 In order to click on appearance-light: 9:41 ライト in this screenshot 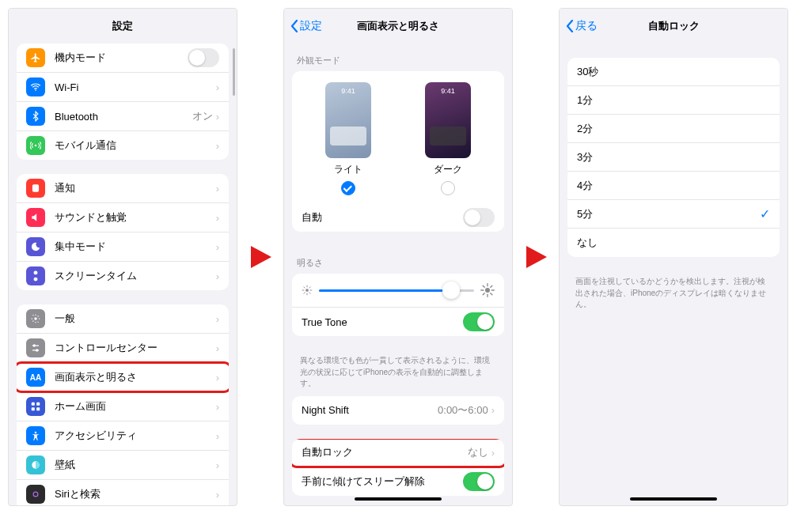, I will do `click(348, 142)`.